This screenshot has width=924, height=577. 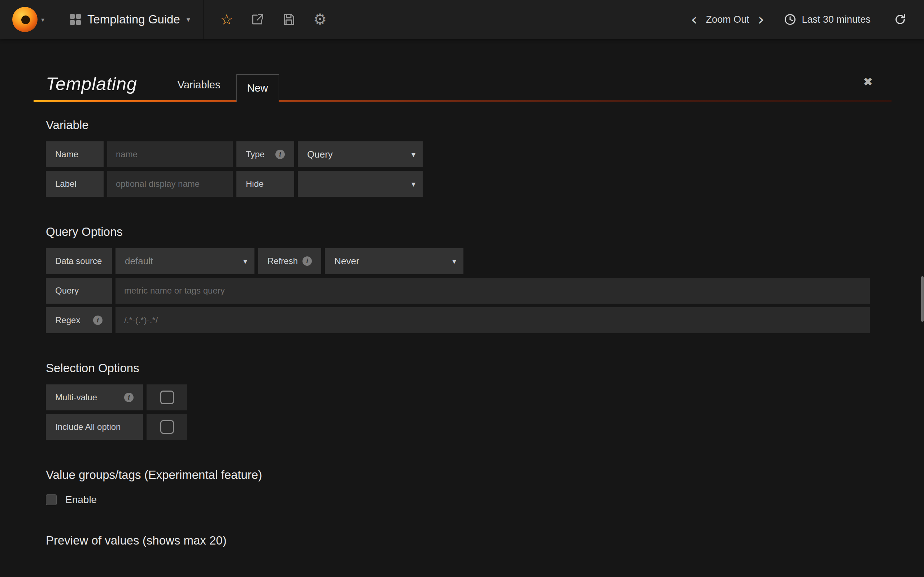 I want to click on type-label: Type i, so click(x=265, y=154).